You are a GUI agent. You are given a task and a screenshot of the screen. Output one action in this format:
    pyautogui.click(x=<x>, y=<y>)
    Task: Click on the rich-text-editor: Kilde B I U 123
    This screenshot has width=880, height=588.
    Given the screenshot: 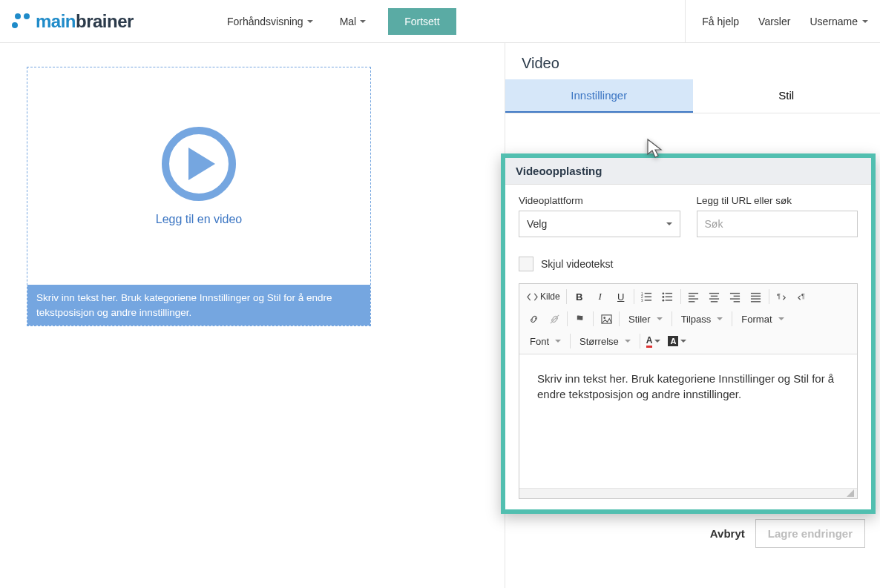 What is the action you would take?
    pyautogui.click(x=689, y=392)
    